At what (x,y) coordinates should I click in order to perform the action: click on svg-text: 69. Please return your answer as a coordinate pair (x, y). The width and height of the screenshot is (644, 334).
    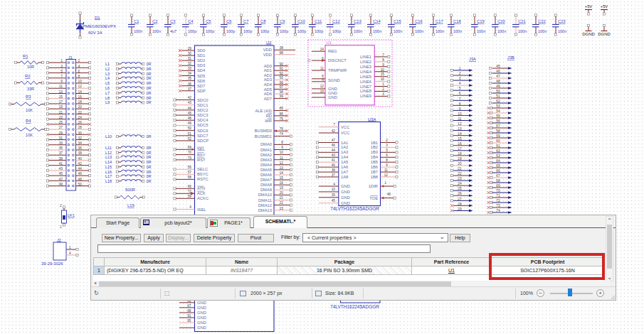
    Looking at the image, I should click on (498, 186).